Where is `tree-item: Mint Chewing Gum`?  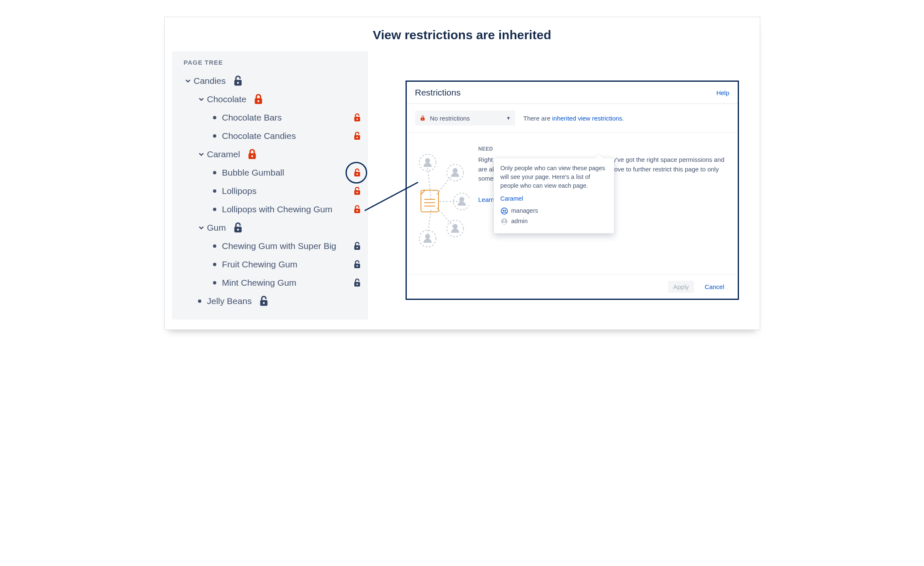
tree-item: Mint Chewing Gum is located at coordinates (271, 283).